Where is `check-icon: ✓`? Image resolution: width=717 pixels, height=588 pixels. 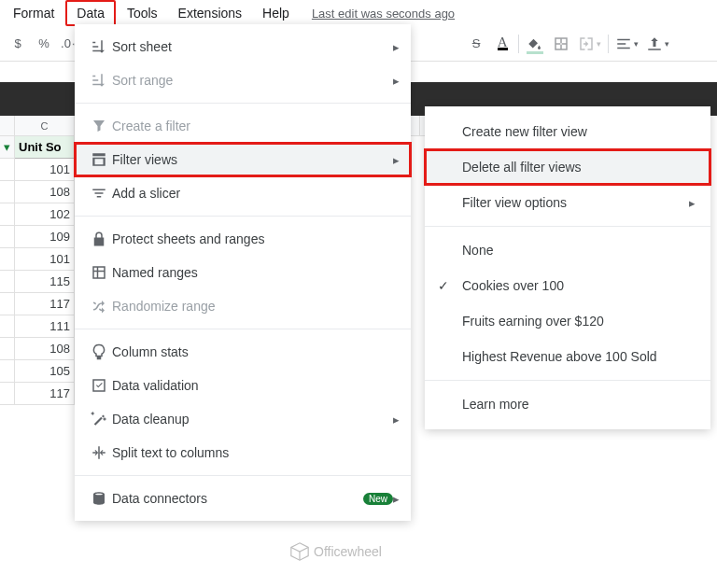
check-icon: ✓ is located at coordinates (443, 286).